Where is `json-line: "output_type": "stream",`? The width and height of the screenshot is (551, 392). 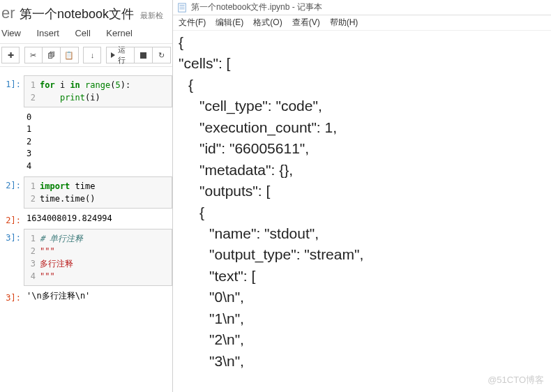 json-line: "output_type": "stream", is located at coordinates (363, 255).